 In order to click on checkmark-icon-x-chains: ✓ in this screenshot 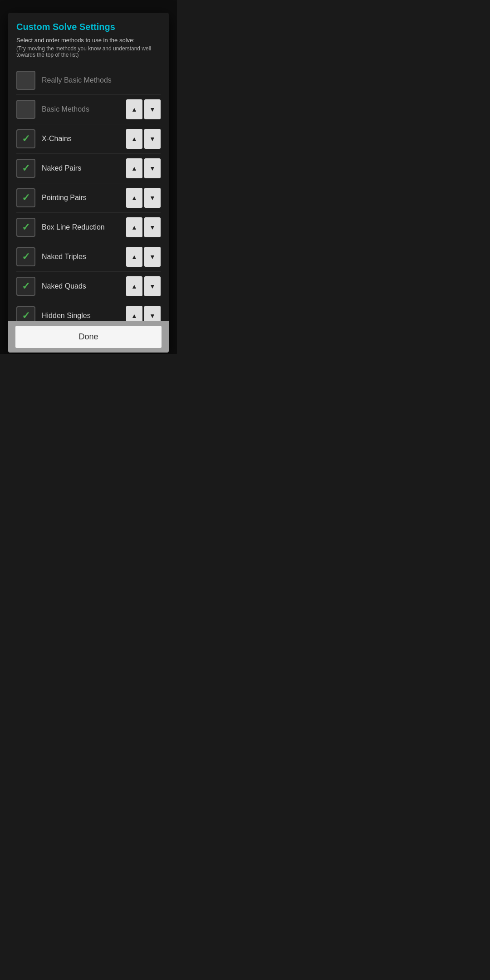, I will do `click(26, 139)`.